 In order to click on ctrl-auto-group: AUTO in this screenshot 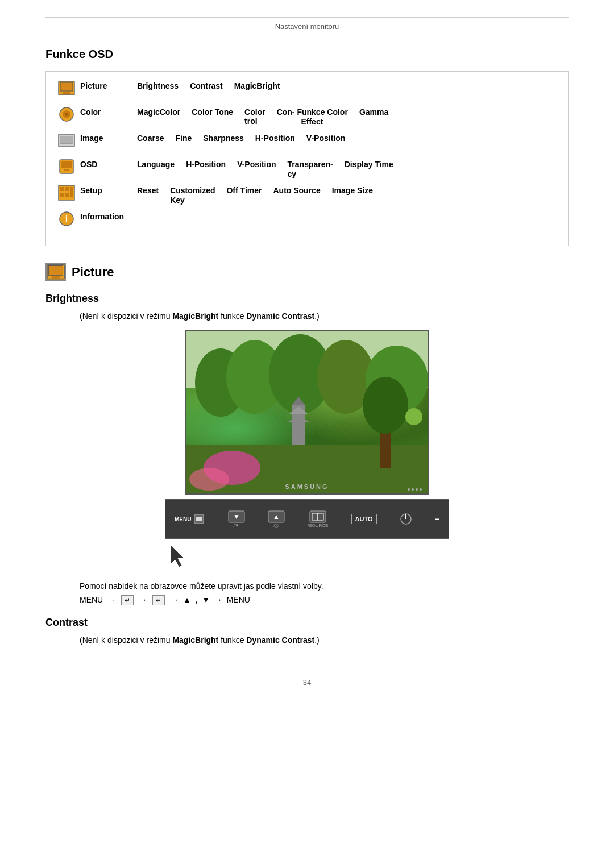, I will do `click(364, 519)`.